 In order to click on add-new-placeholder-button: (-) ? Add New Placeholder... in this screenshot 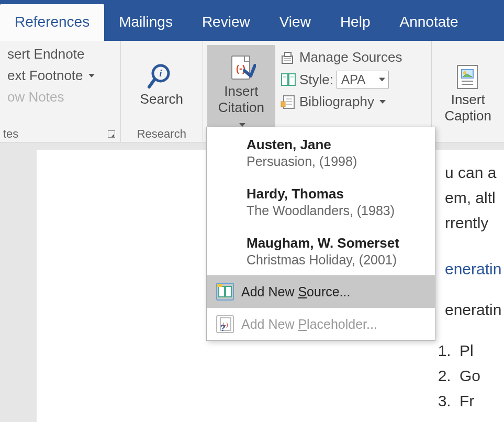, I will do `click(321, 324)`.